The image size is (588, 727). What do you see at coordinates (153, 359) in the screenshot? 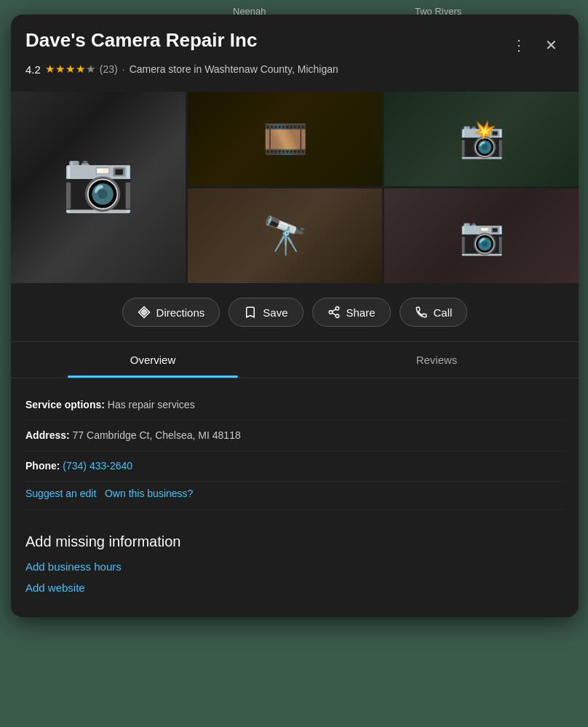
I see `tab-overview: Overview` at bounding box center [153, 359].